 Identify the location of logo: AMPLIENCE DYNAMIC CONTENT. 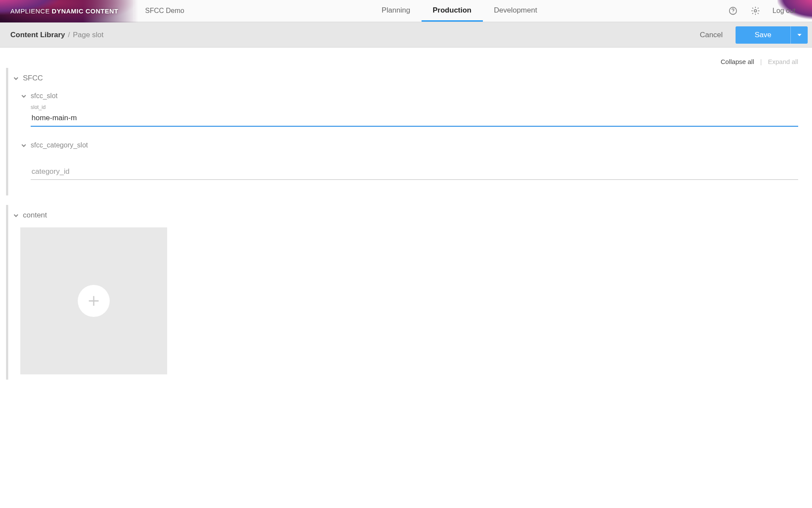
(67, 11).